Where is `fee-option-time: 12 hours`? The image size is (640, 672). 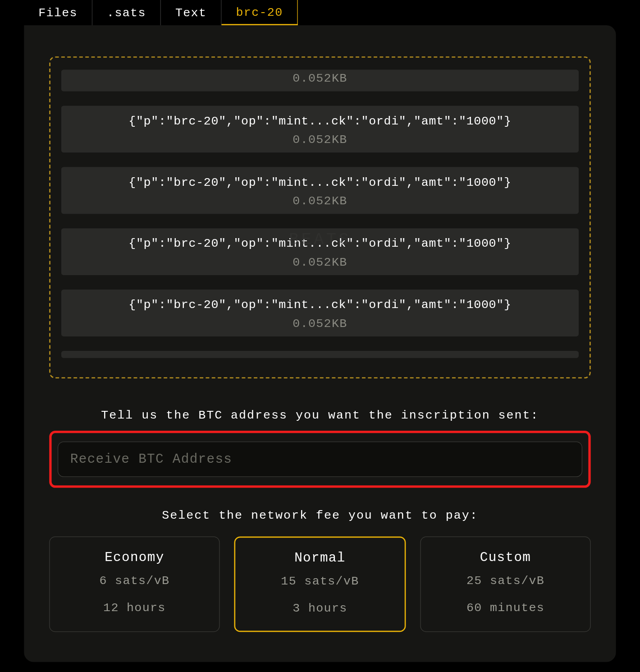
fee-option-time: 12 hours is located at coordinates (134, 608).